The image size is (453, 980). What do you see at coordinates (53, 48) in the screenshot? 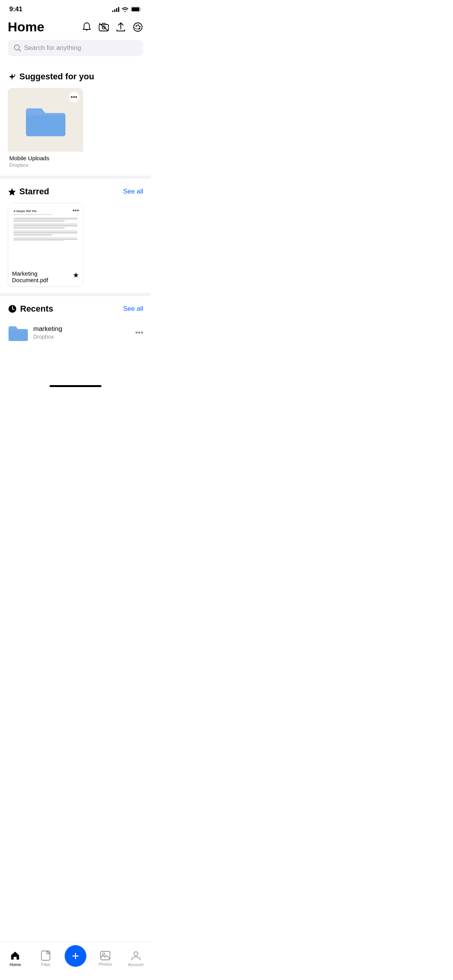
I see `search-placeholder: Search for anything` at bounding box center [53, 48].